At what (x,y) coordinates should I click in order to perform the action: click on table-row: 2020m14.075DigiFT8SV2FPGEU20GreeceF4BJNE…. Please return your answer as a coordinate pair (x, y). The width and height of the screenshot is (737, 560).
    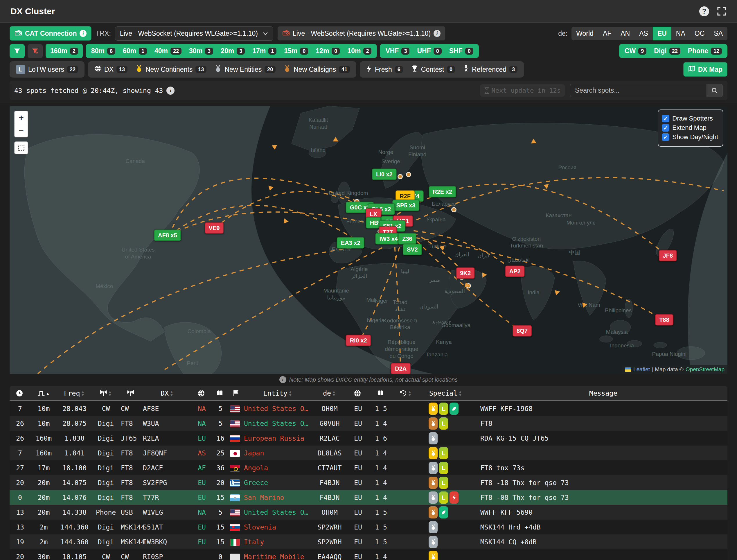
    Looking at the image, I should click on (368, 483).